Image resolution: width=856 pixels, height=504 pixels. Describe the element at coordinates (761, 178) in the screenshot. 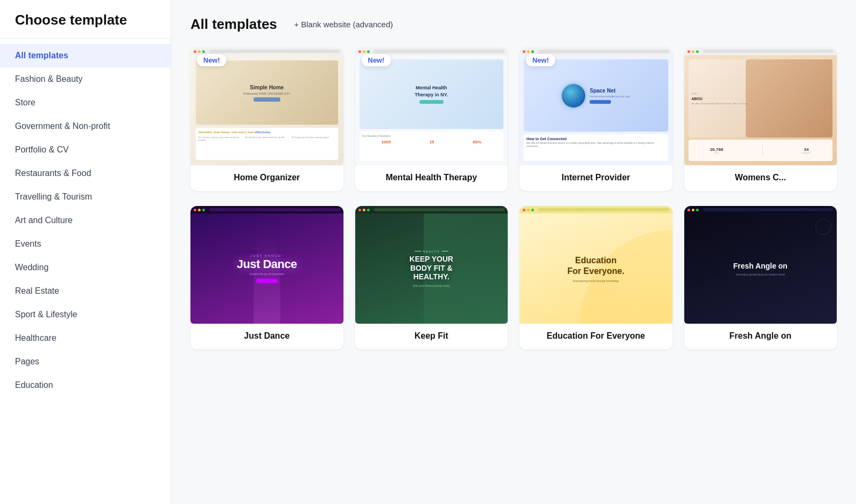

I see `card-label-womens-clothing: Womens C...` at that location.